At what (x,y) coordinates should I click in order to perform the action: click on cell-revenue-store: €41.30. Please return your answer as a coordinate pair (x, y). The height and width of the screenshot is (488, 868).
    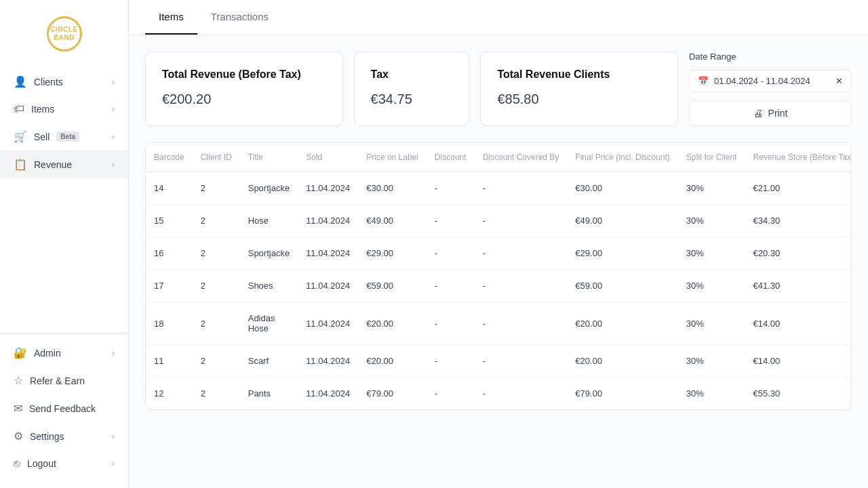
    Looking at the image, I should click on (798, 286).